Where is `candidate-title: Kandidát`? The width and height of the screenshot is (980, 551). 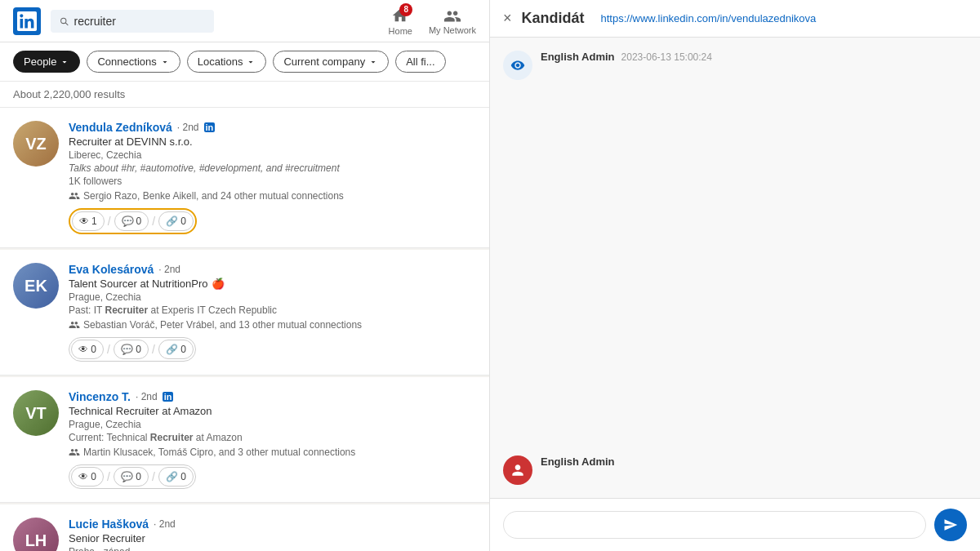 candidate-title: Kandidát is located at coordinates (554, 18).